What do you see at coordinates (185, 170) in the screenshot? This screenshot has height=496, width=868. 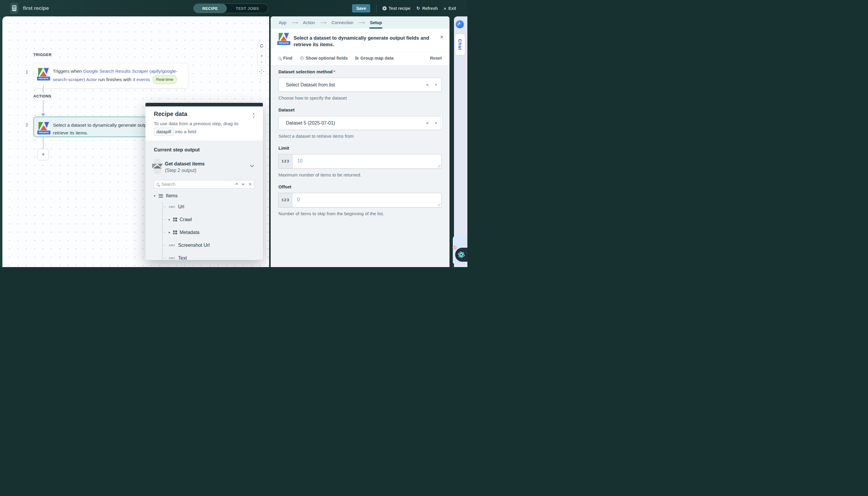 I see `output-step-sub: (Step 2 output)` at bounding box center [185, 170].